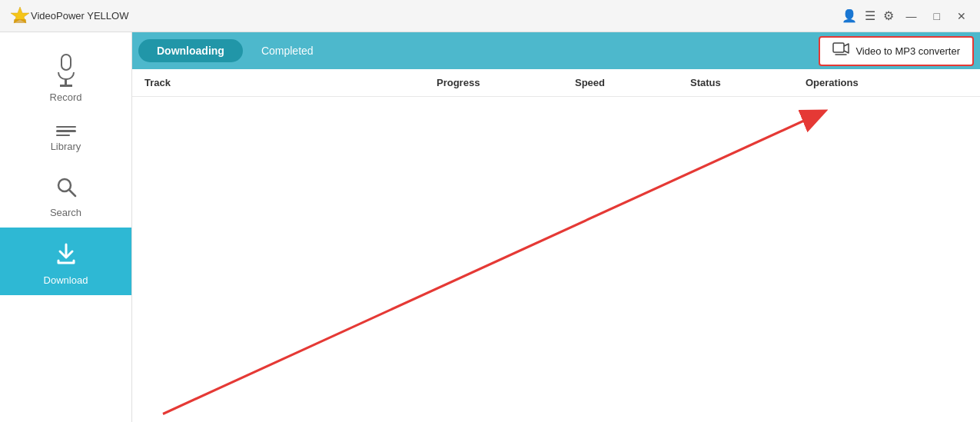 The image size is (980, 422). What do you see at coordinates (870, 15) in the screenshot?
I see `list-icon: ☰` at bounding box center [870, 15].